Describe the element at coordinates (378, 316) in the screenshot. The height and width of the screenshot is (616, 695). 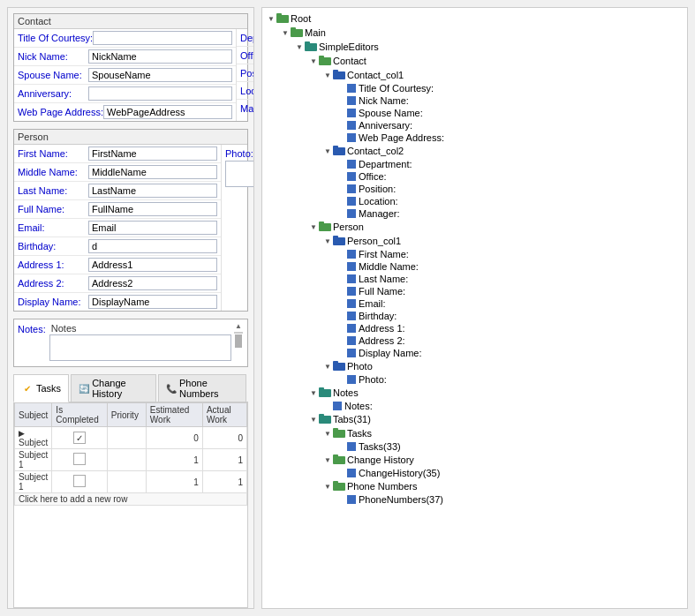
I see `tree-item-label: Birthday:` at that location.